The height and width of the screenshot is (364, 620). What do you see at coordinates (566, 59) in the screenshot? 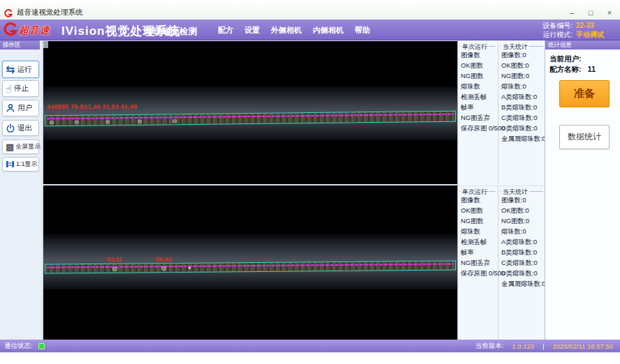
I see `current-user-row: 当前用户:` at bounding box center [566, 59].